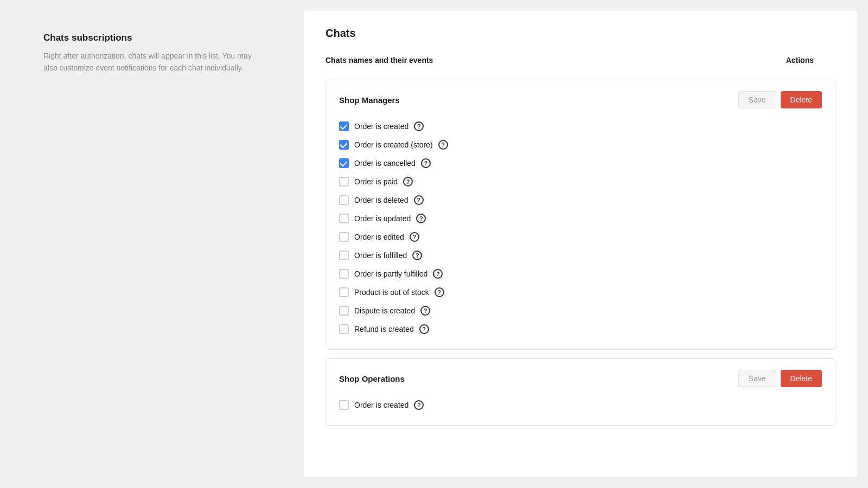  What do you see at coordinates (152, 38) in the screenshot?
I see `sidebar-title: Chats subscriptions` at bounding box center [152, 38].